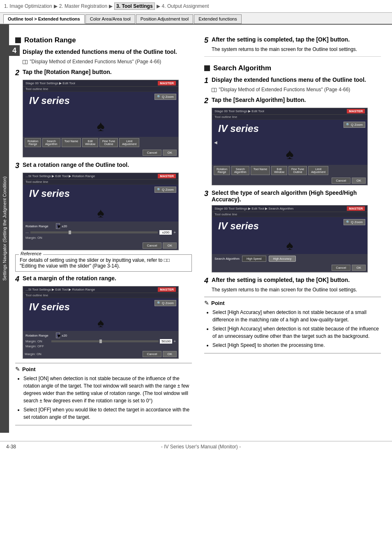  I want to click on screen2-spade: ♠, so click(100, 126).